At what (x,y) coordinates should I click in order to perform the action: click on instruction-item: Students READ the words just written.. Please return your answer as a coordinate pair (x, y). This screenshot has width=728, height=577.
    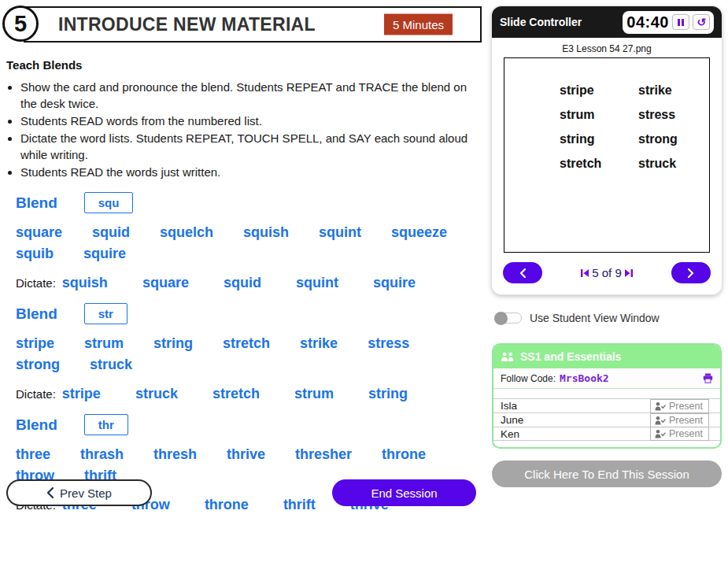
    Looking at the image, I should click on (246, 172).